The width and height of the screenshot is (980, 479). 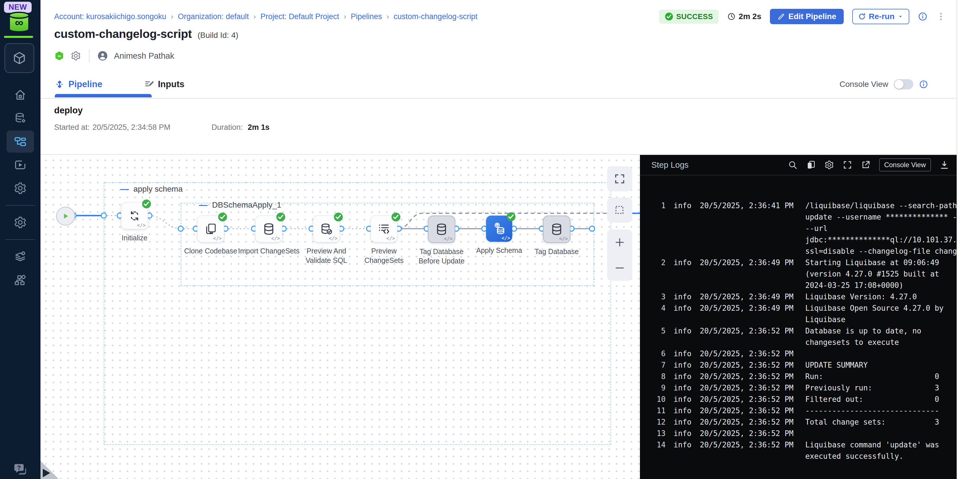 I want to click on breadcrumb-link: custom-changelog-script, so click(x=436, y=17).